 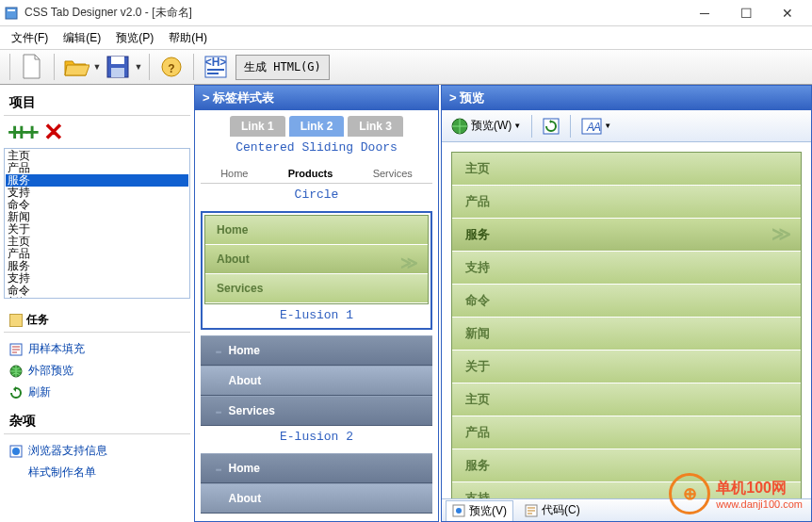 I want to click on style-credits-link: 样式制作名单, so click(x=97, y=473).